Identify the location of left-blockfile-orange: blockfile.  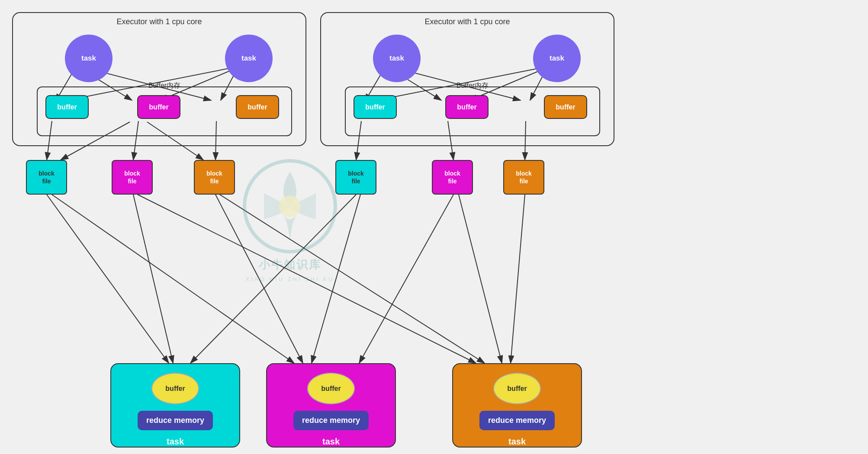
(215, 177).